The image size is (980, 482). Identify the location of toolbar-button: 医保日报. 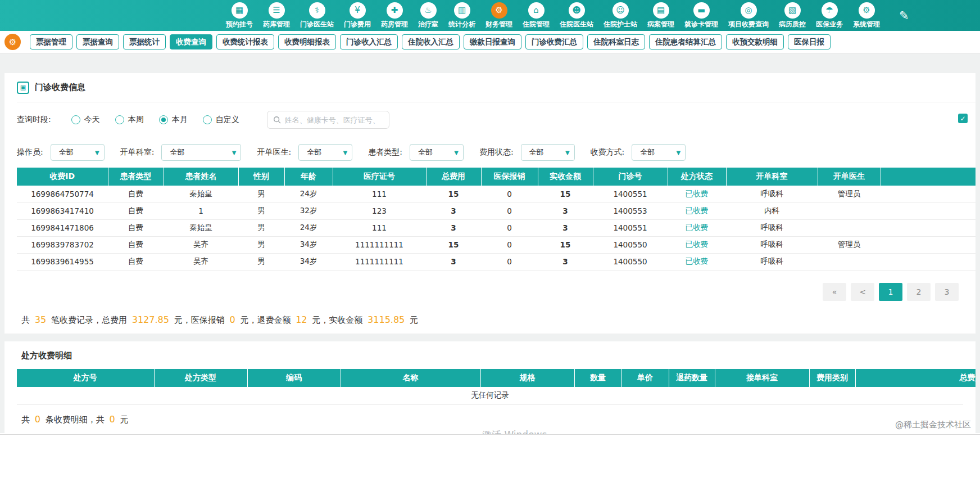
(809, 42).